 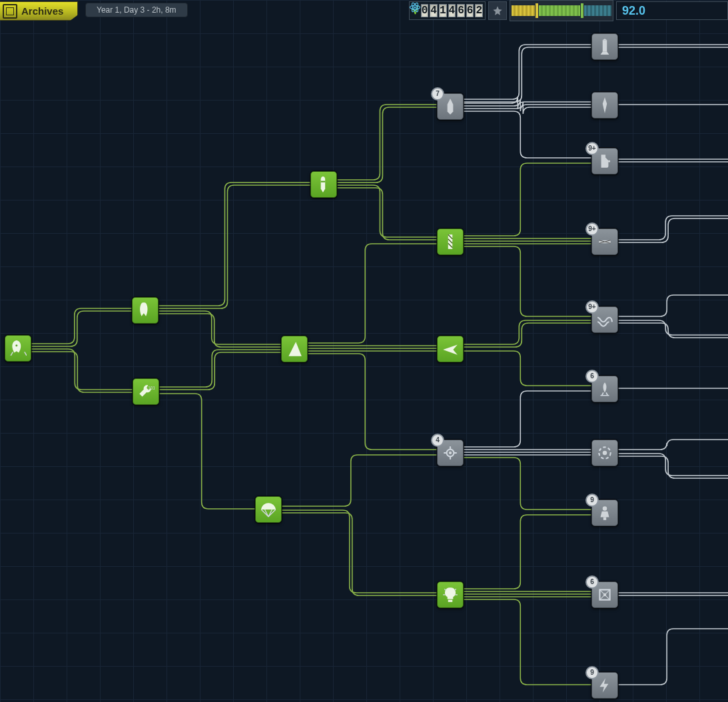 I want to click on node-basic-rocketry, so click(x=145, y=310).